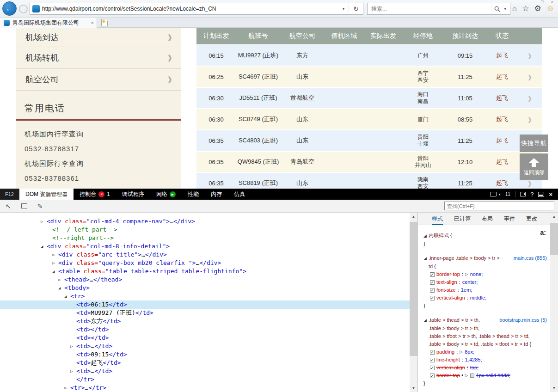 The image size is (558, 392). I want to click on dom-tree-line: ▷<div class="col-md-4 compare-nav">…</di…, so click(209, 221).